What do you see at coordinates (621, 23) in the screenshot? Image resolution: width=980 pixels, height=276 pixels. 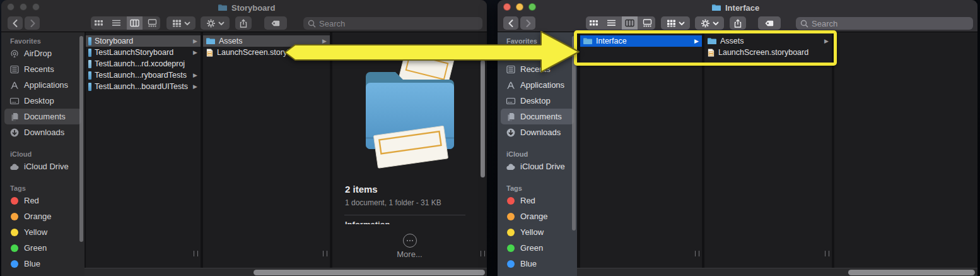 I see `view-switcher` at bounding box center [621, 23].